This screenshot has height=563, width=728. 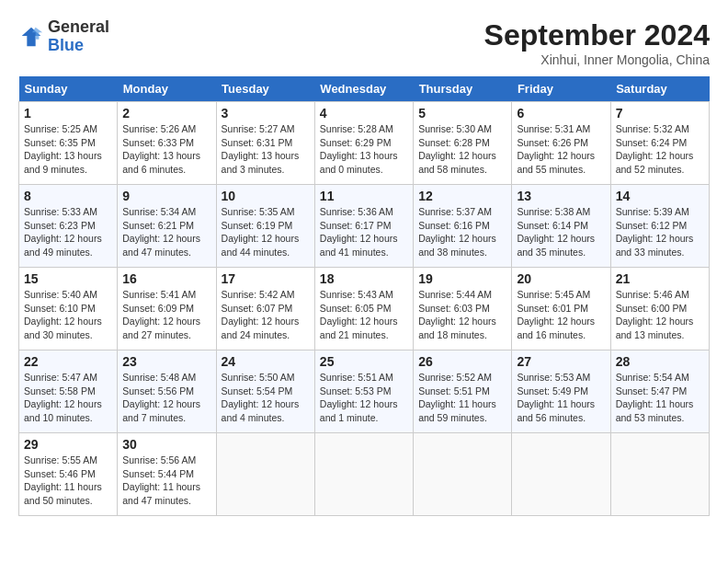 I want to click on day-info: Sunrise: 5:39 AMSunset: 6:12 PMDaylight:…, so click(x=660, y=232).